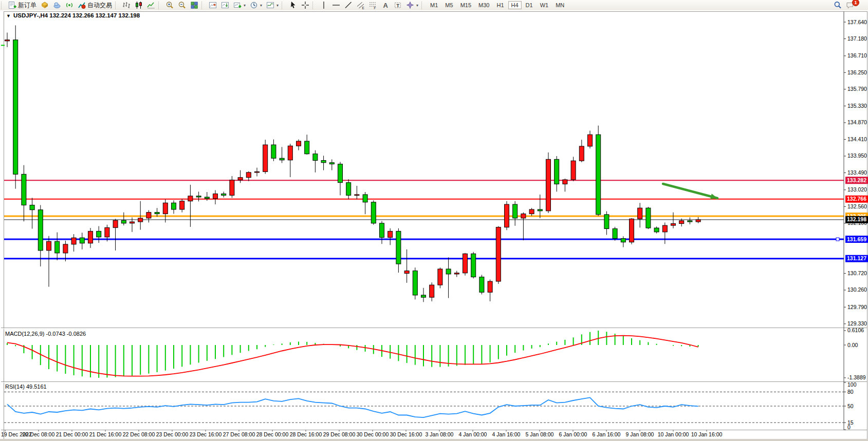  Describe the element at coordinates (364, 8) in the screenshot. I see `svg-text: E` at that location.